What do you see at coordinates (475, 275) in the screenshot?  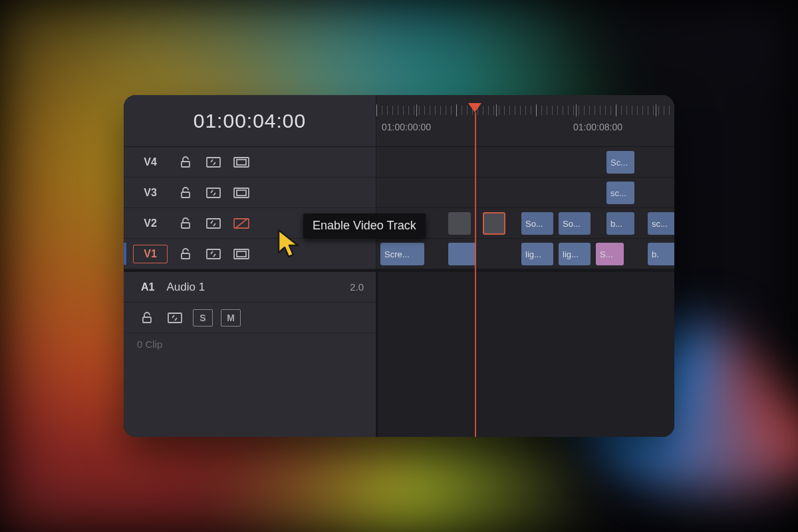 I see `playhead-line` at bounding box center [475, 275].